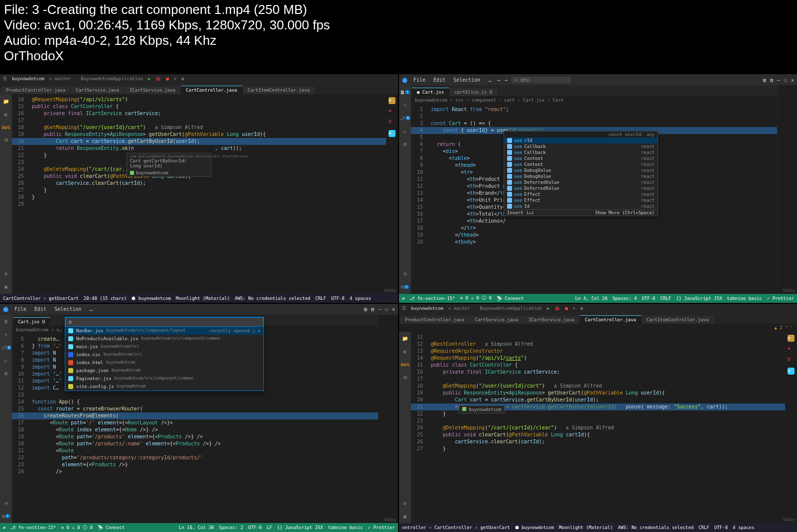 The width and height of the screenshot is (797, 532). I want to click on code-line: 27 }, so click(598, 449).